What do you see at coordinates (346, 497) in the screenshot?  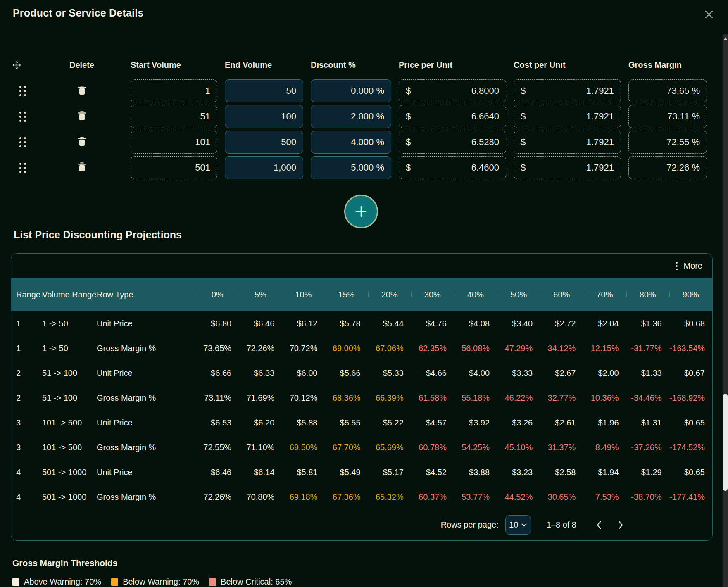 I see `cell-value: 67.36%` at bounding box center [346, 497].